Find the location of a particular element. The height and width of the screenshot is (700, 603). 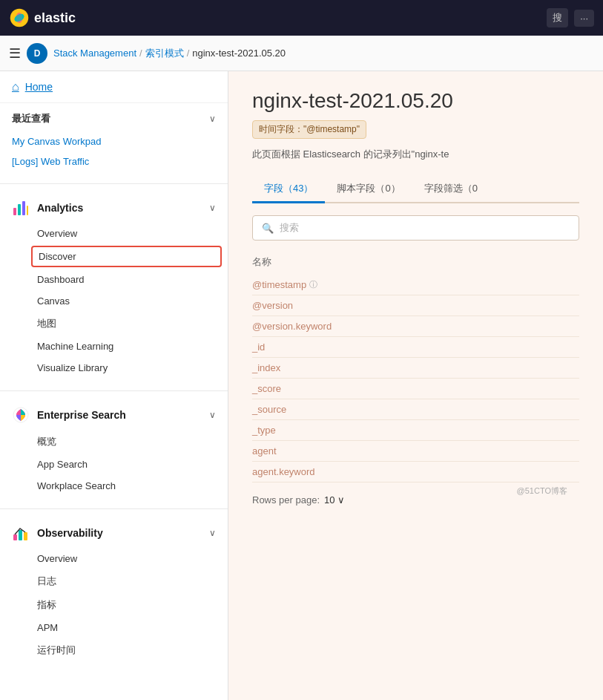

home-label: Home is located at coordinates (39, 87).